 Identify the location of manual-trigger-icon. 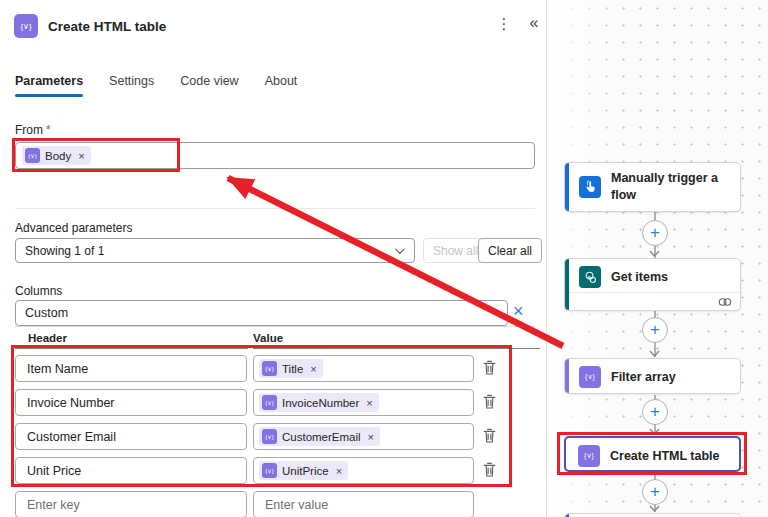
(590, 187).